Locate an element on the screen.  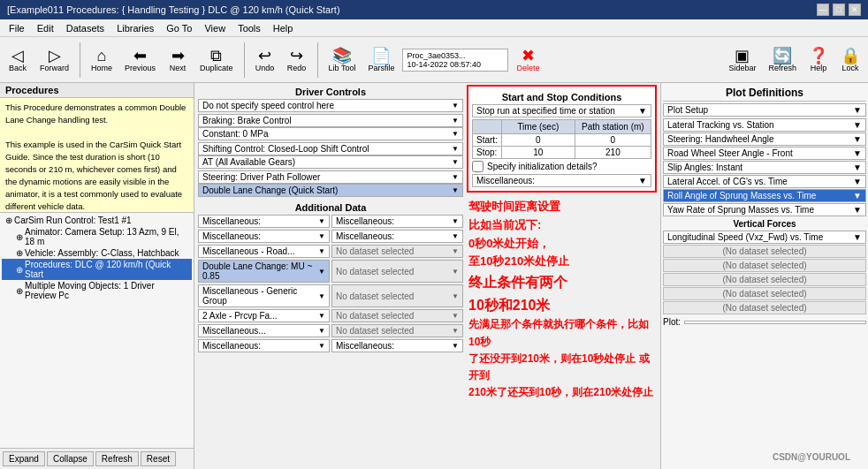
back-button: ◁ Back is located at coordinates (18, 60).